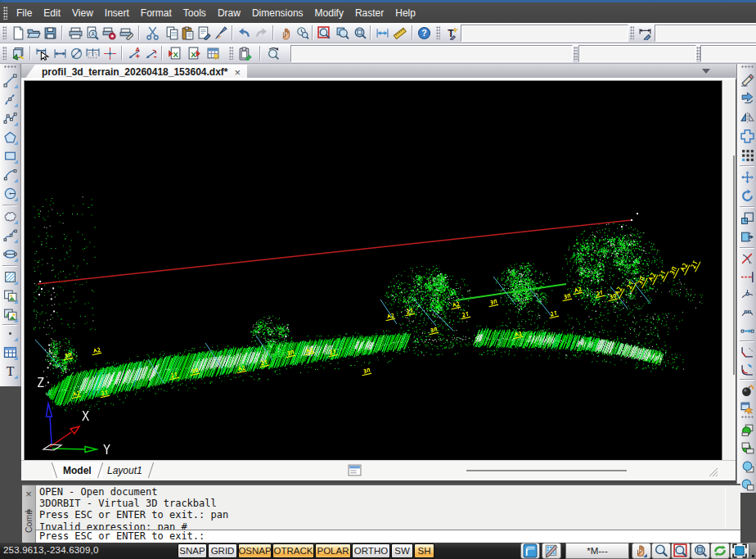 This screenshot has width=756, height=559. Describe the element at coordinates (748, 485) in the screenshot. I see `draw-order-under-button` at that location.